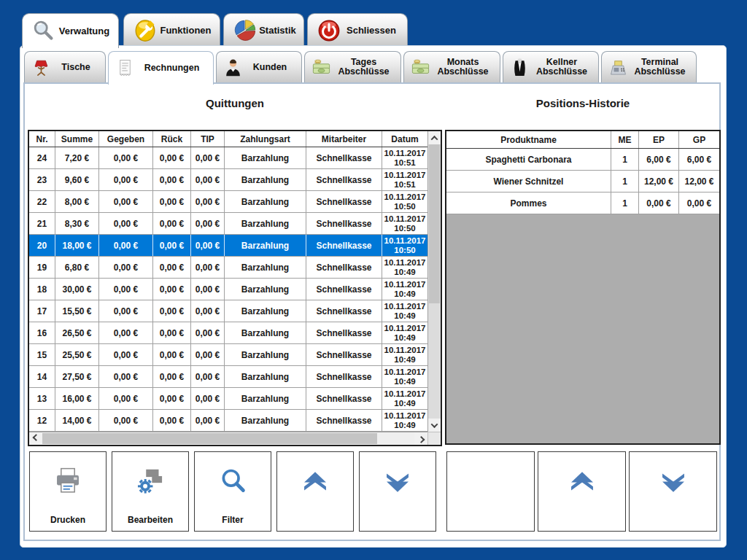  I want to click on table-cell: 17, so click(42, 311).